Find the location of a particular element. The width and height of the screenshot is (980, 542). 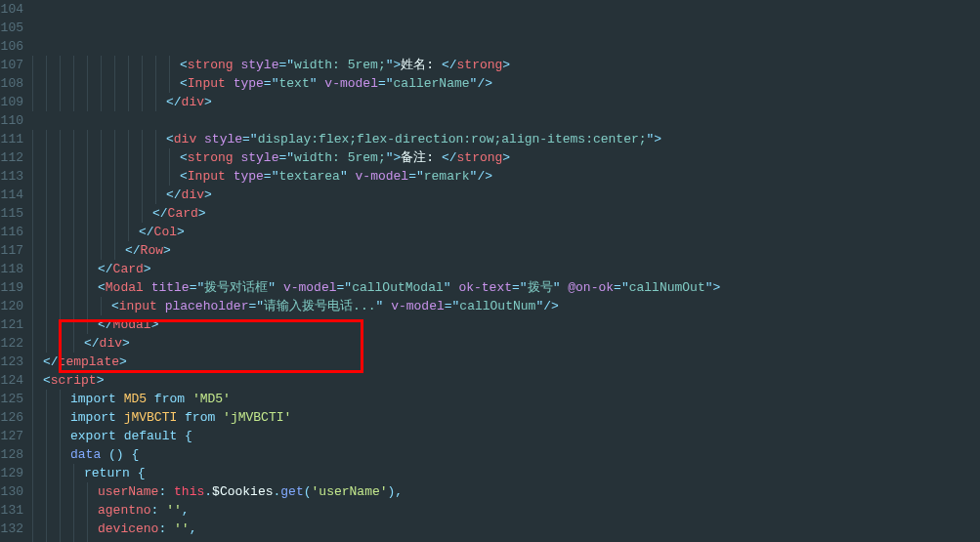

line-number: 132 is located at coordinates (12, 529).